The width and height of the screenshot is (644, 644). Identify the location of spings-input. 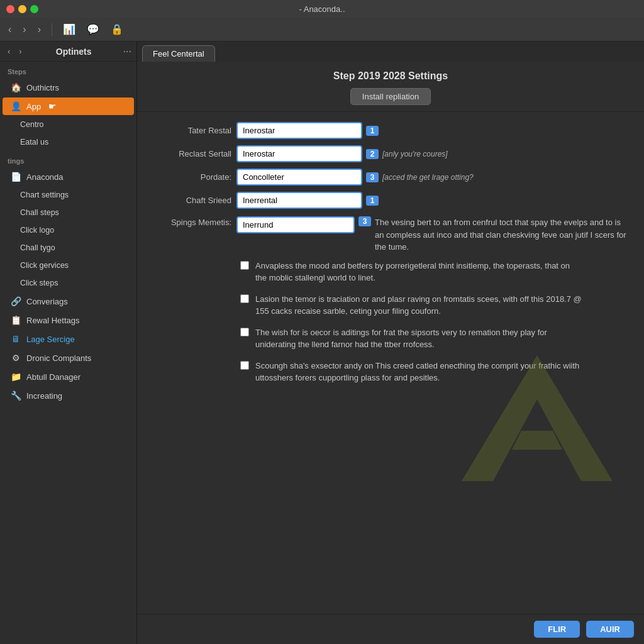
(296, 225).